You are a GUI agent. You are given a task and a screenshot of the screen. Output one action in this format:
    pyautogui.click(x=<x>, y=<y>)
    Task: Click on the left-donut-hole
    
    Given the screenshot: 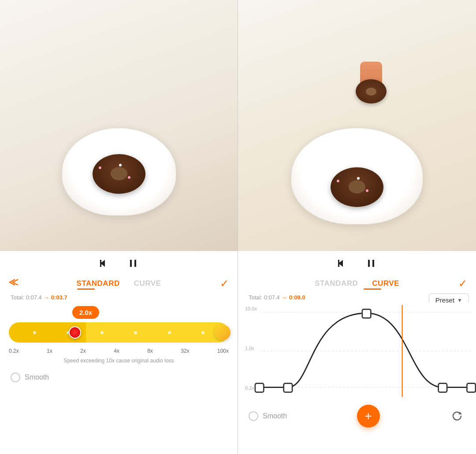 What is the action you would take?
    pyautogui.click(x=119, y=173)
    